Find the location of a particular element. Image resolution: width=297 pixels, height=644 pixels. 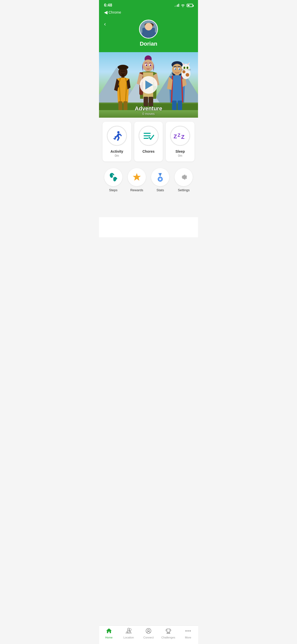

stats-label: Stats is located at coordinates (160, 190).